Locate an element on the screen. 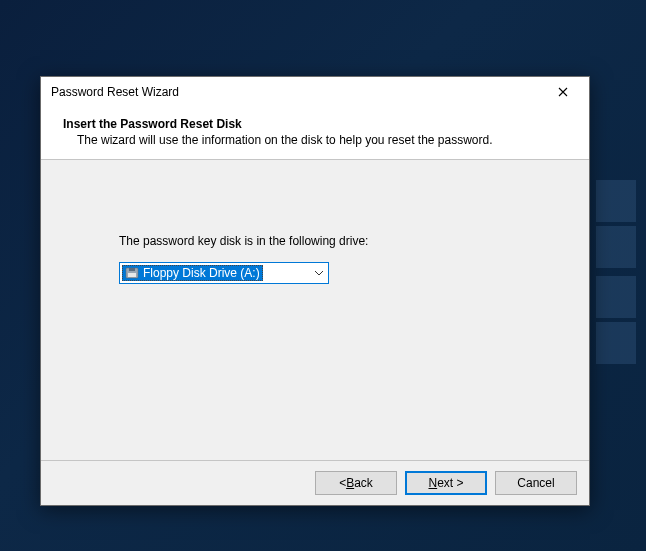  wizard-header: Insert the Password Reset Disk The wizar… is located at coordinates (315, 134).